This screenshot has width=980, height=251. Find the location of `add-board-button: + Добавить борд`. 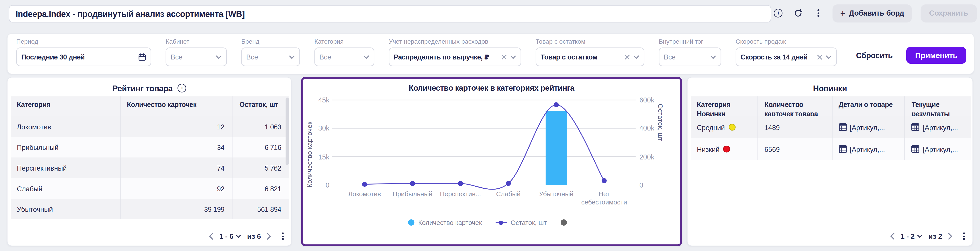

add-board-button: + Добавить борд is located at coordinates (872, 13).